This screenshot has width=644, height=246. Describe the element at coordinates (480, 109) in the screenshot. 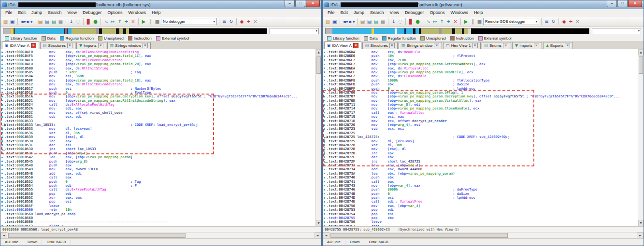

I see `asm-line: .text:00428714 mov [ebp+virus_pe_mapping…` at that location.